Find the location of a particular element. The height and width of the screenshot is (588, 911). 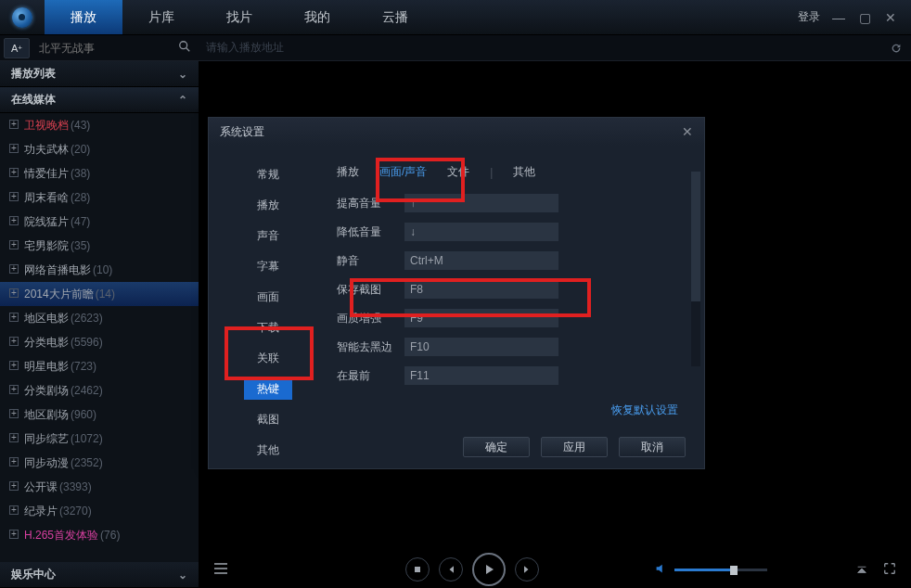

sidebar-item: +功夫武林(20) is located at coordinates (99, 149).